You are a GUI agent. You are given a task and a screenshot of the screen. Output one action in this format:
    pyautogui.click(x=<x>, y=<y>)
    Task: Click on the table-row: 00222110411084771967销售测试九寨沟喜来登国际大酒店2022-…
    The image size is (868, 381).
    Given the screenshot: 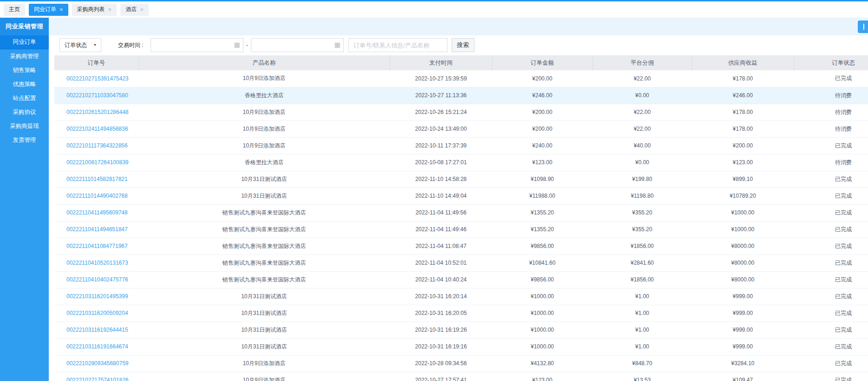 What is the action you would take?
    pyautogui.click(x=461, y=246)
    